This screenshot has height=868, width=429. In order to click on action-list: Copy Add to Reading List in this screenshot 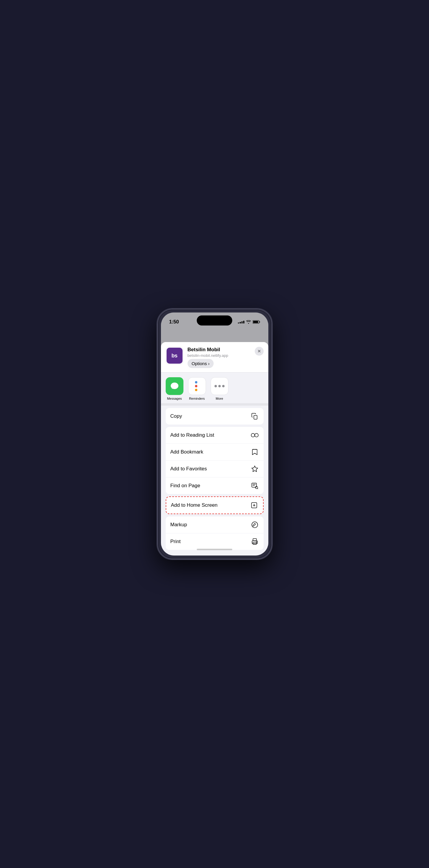, I will do `click(214, 480)`.